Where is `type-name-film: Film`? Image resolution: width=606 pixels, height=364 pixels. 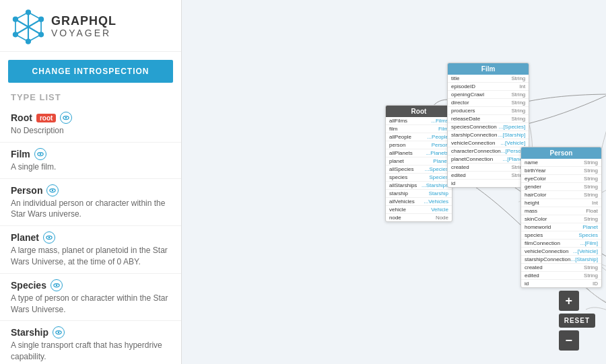
type-name-film: Film is located at coordinates (20, 154).